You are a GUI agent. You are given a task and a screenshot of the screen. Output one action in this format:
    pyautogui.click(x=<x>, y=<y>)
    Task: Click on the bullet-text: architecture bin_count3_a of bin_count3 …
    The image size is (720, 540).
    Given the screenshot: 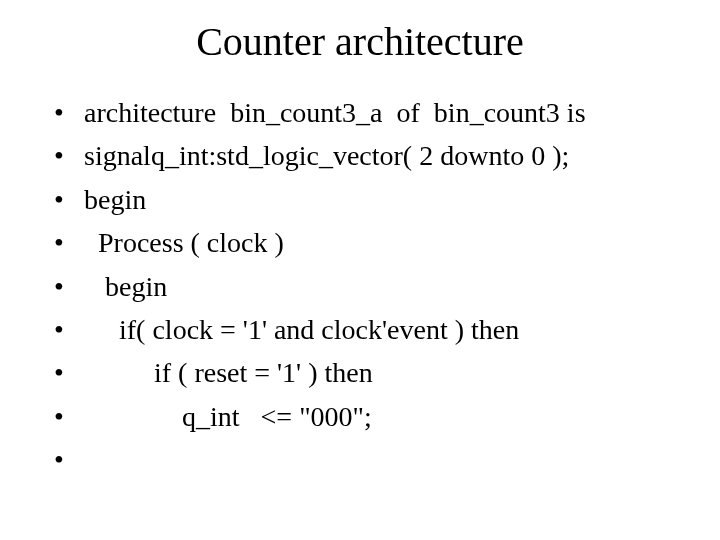 What is the action you would take?
    pyautogui.click(x=382, y=112)
    